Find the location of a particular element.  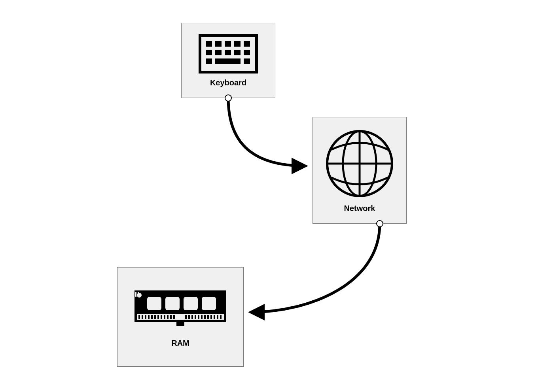

node-label: RAM is located at coordinates (180, 343).